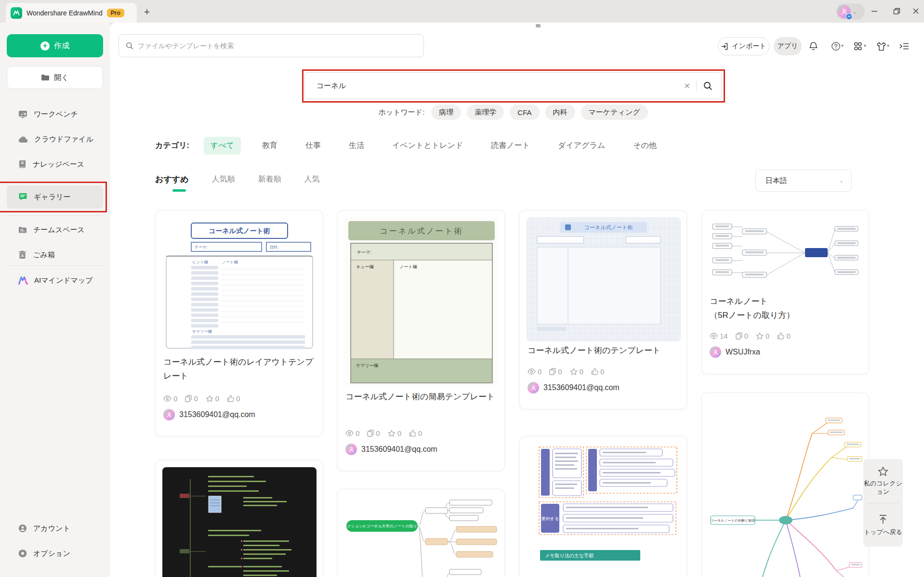  What do you see at coordinates (904, 46) in the screenshot?
I see `collapse-list-icon` at bounding box center [904, 46].